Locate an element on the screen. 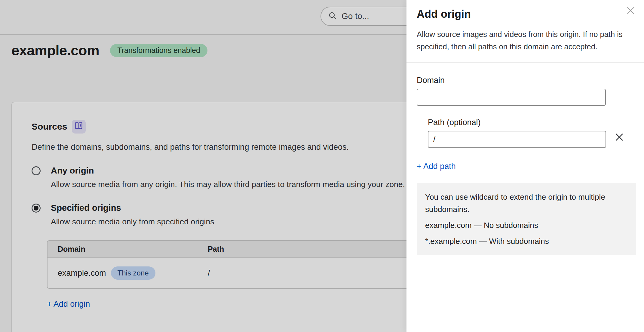 The width and height of the screenshot is (644, 332). drawer-description: Allow source images and videos from this… is located at coordinates (520, 41).